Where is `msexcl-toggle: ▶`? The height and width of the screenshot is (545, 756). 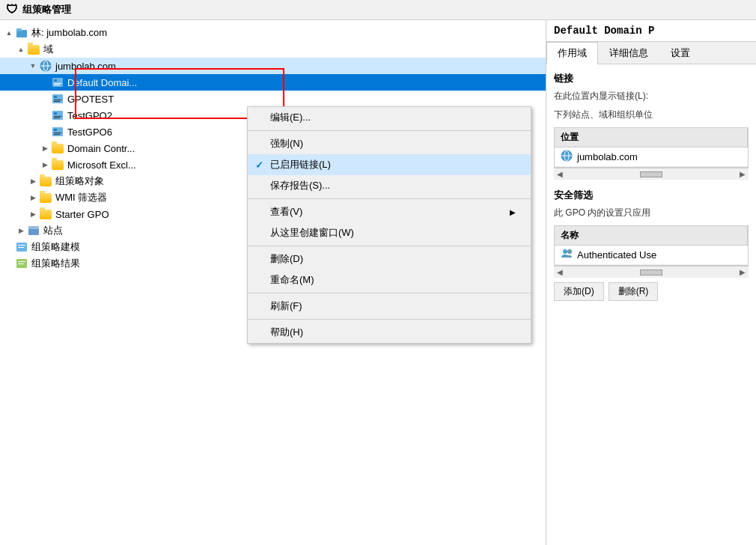 msexcl-toggle: ▶ is located at coordinates (45, 165).